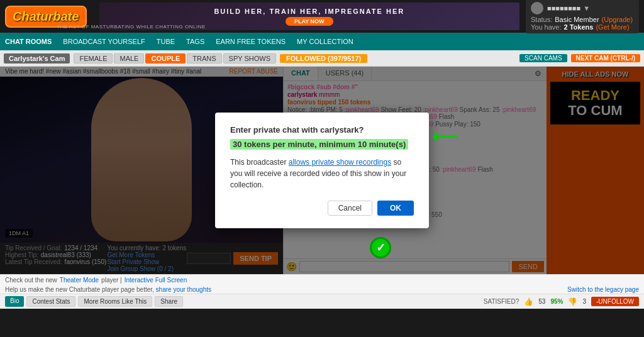  I want to click on tagline: THE ACT OF MASTURBATING WHILE CHATTING O…, so click(131, 26).